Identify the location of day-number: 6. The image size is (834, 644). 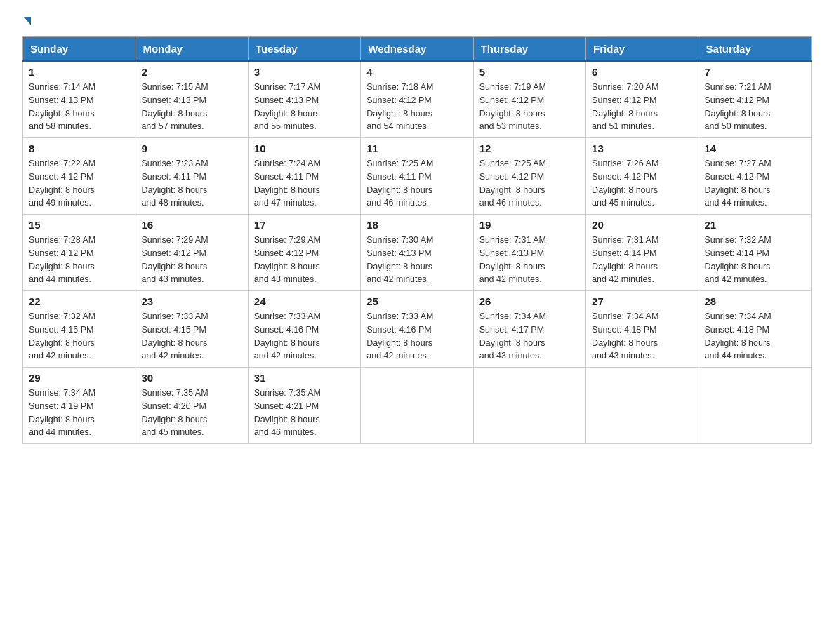
(642, 72).